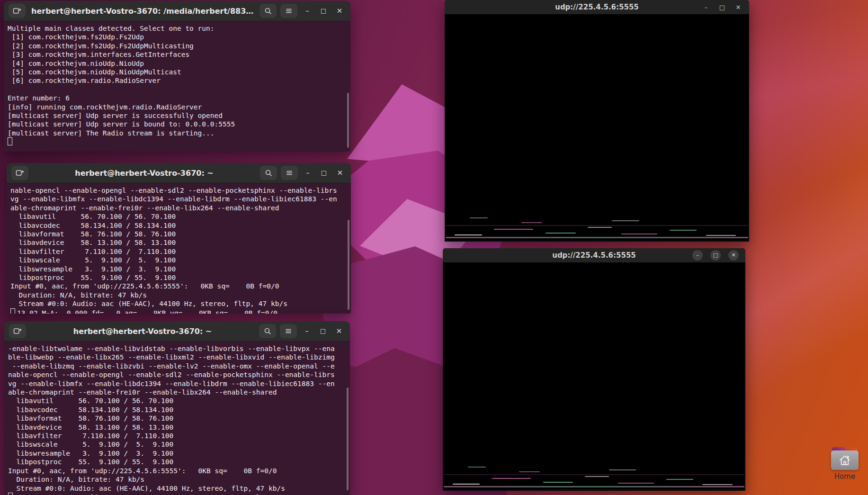 The height and width of the screenshot is (495, 868). Describe the element at coordinates (179, 248) in the screenshot. I see `terminal-content: nable-opencl --enable-opengl --enable-sd…` at that location.